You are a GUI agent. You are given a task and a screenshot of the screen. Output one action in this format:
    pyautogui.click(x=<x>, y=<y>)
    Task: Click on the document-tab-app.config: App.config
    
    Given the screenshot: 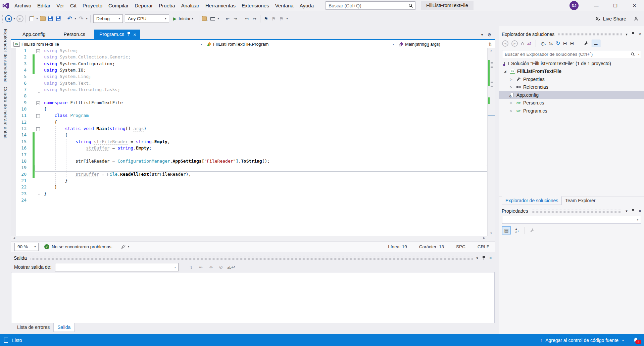 What is the action you would take?
    pyautogui.click(x=34, y=34)
    